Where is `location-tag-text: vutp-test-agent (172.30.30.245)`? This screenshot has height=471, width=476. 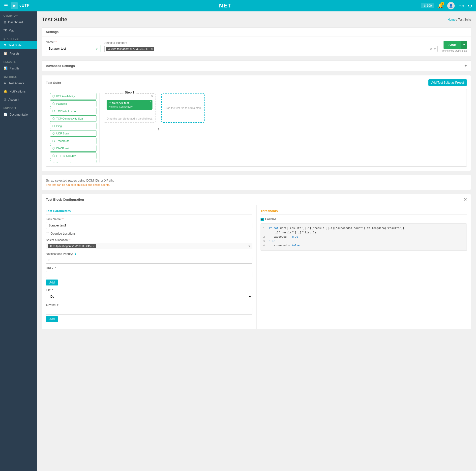 location-tag-text: vutp-test-agent (172.30.30.245) is located at coordinates (130, 49).